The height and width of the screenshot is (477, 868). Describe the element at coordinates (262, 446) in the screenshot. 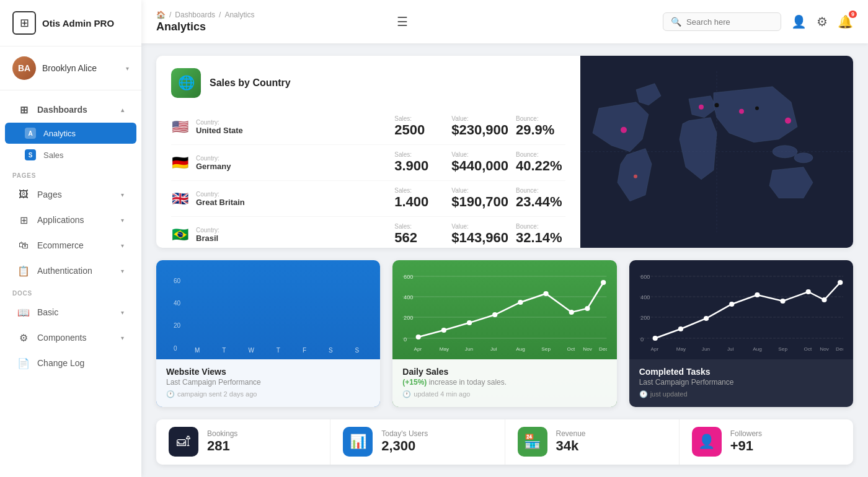

I see `stat-value: 281` at that location.